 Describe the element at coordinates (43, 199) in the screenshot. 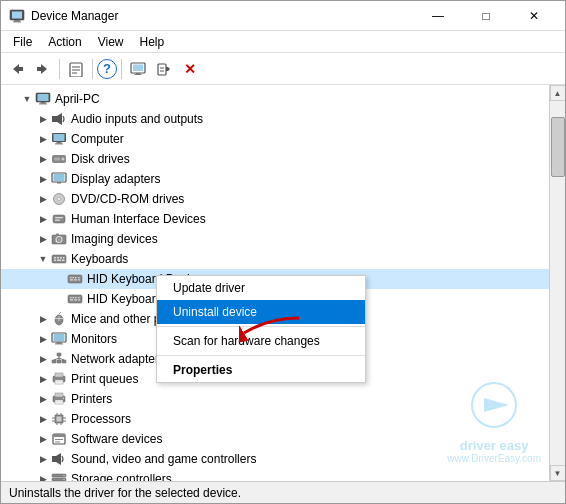

I see `expand-dvd: ▶` at that location.